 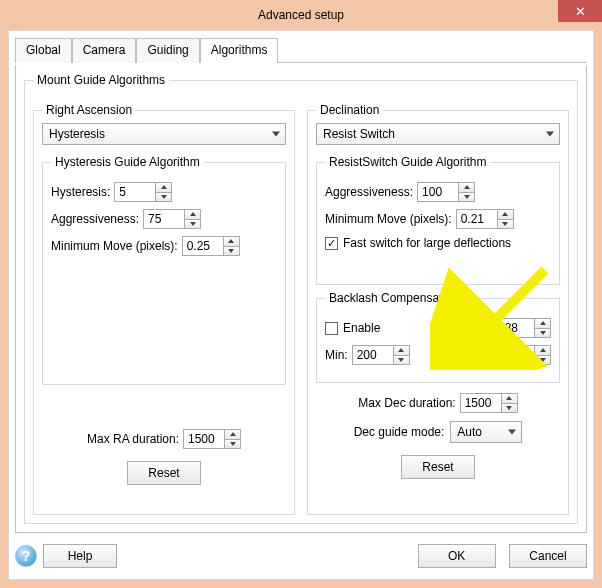 What do you see at coordinates (457, 556) in the screenshot?
I see `ok-button: OK` at bounding box center [457, 556].